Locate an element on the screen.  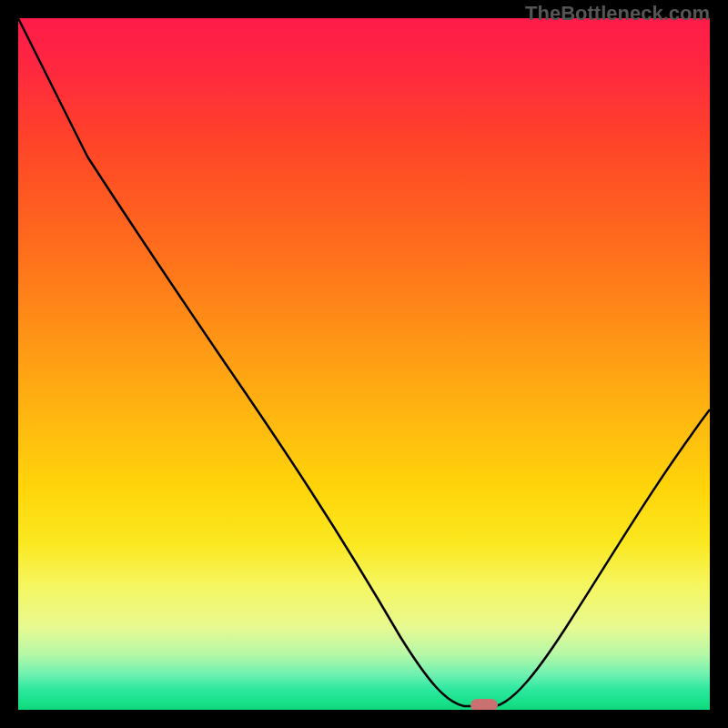
watermark-text: TheBottleneck.com is located at coordinates (617, 14).